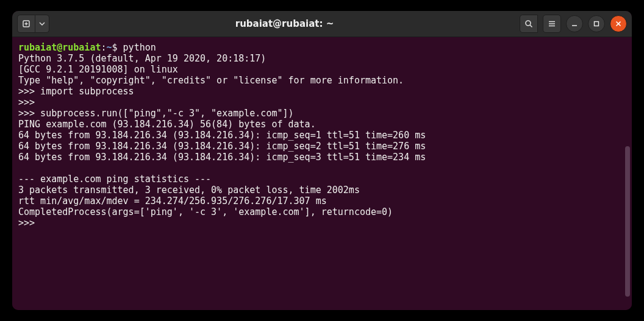  Describe the element at coordinates (167, 124) in the screenshot. I see `output-line: PING example.com (93.184.216.34) 56(84) …` at that location.